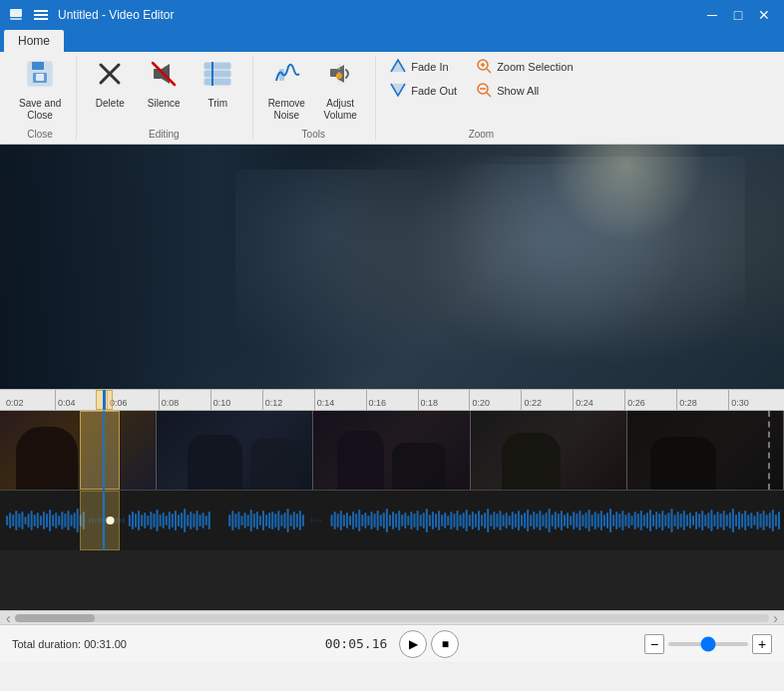  I want to click on fade-in-button: Fade In, so click(423, 67).